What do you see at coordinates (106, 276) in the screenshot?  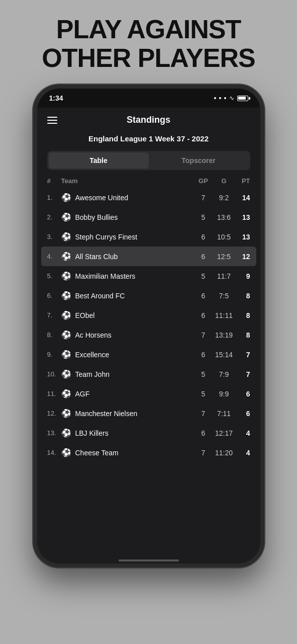 I see `team-name: Maximilian Masters` at bounding box center [106, 276].